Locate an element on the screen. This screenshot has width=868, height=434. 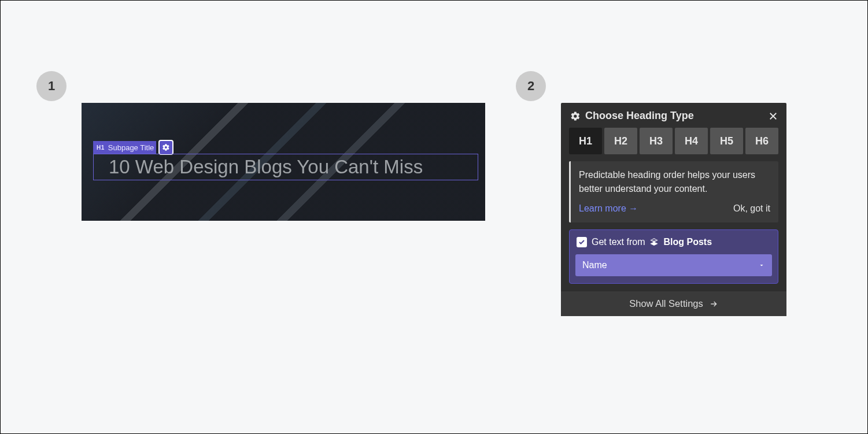
bind-source-name: Blog Posts is located at coordinates (688, 242).